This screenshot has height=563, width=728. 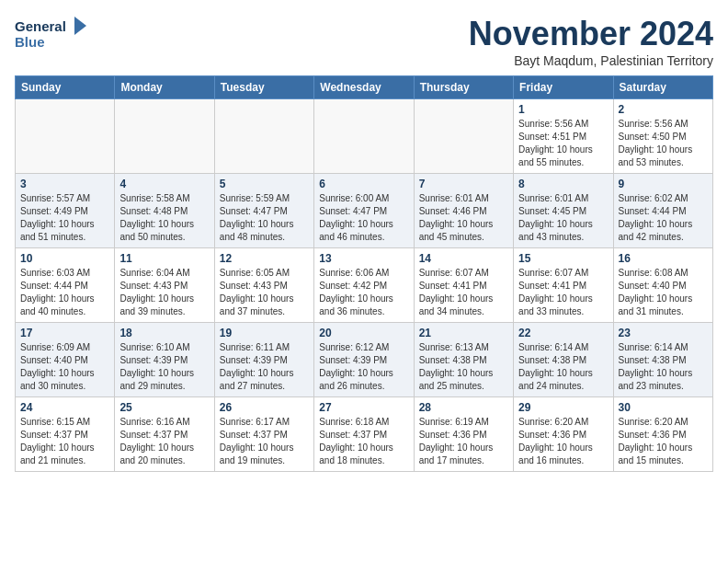 What do you see at coordinates (591, 34) in the screenshot?
I see `month-title: November 2024` at bounding box center [591, 34].